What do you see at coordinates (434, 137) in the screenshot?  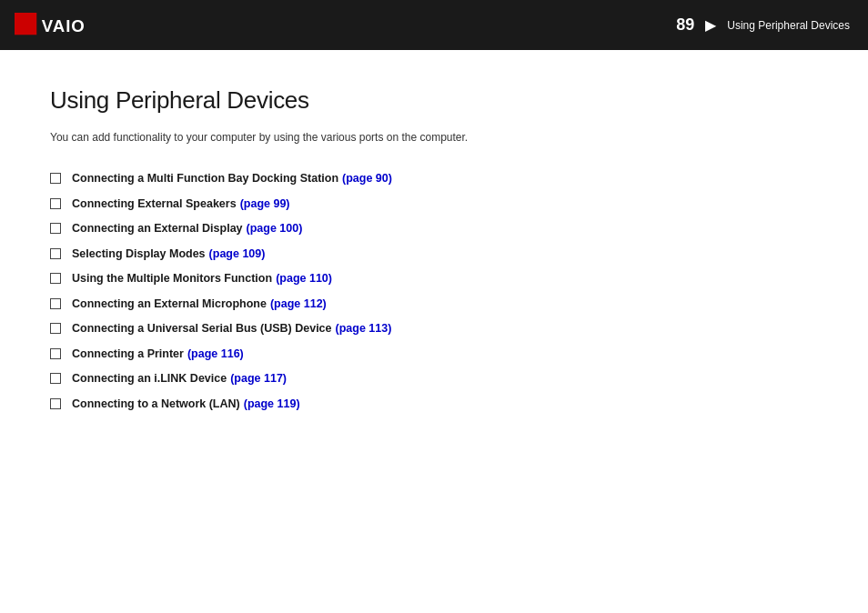 I see `intro-text: You can add functionality to your comput…` at bounding box center [434, 137].